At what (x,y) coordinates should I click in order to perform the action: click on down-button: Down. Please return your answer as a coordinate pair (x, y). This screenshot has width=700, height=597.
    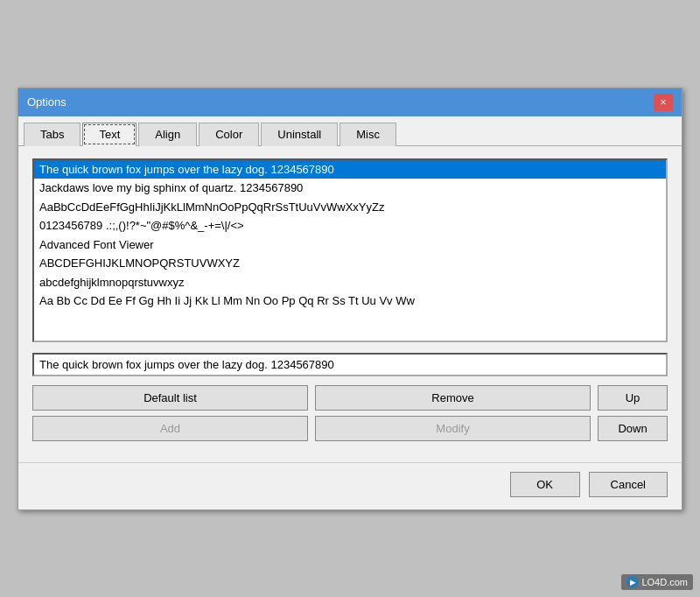
    Looking at the image, I should click on (633, 429).